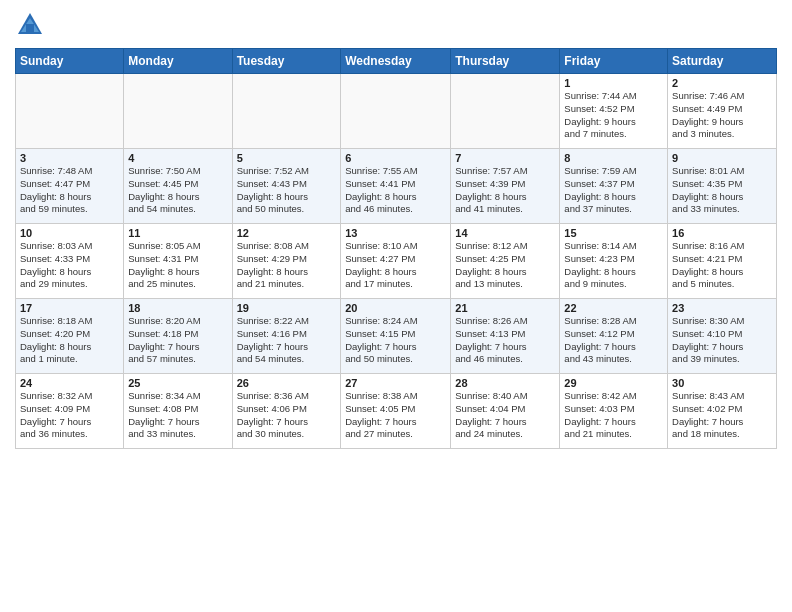 This screenshot has width=792, height=612. I want to click on calendar-cell: 28Sunrise: 8:40 AM Sunset: 4:04 PM Dayli…, so click(506, 412).